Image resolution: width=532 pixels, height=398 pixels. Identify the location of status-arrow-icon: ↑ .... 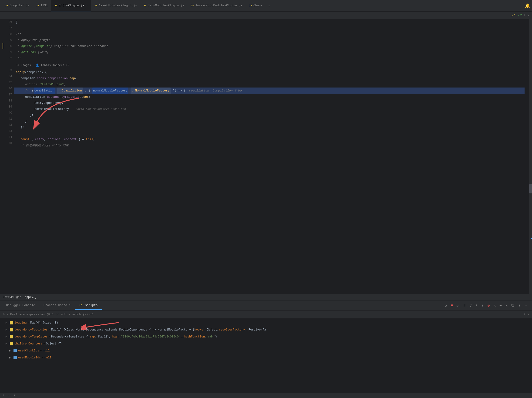
(7, 395).